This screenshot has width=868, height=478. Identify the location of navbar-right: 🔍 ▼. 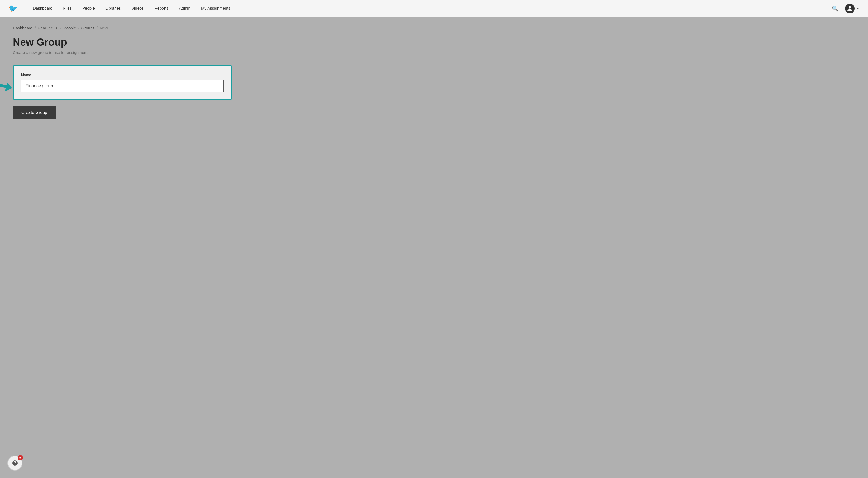
(845, 9).